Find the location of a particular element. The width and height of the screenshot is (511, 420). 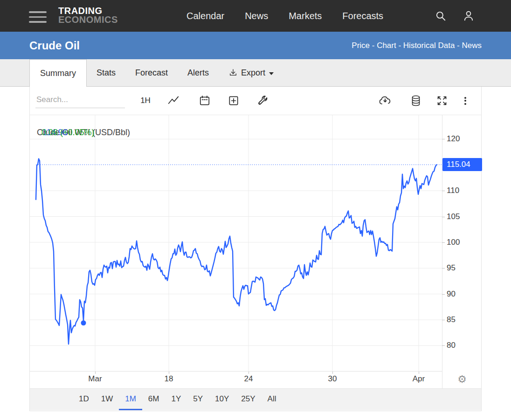

search-icon is located at coordinates (441, 16).